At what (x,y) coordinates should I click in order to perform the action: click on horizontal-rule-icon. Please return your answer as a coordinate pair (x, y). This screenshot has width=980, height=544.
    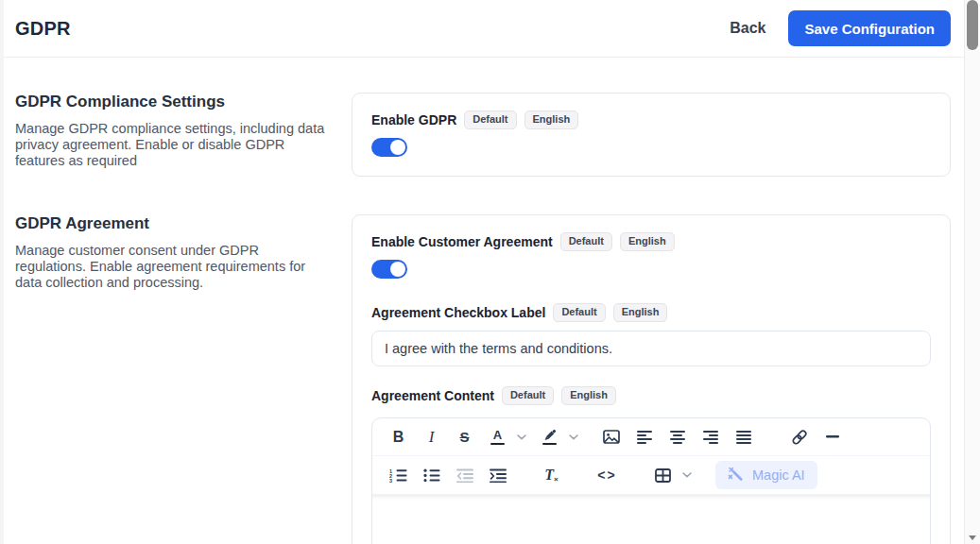
    Looking at the image, I should click on (833, 436).